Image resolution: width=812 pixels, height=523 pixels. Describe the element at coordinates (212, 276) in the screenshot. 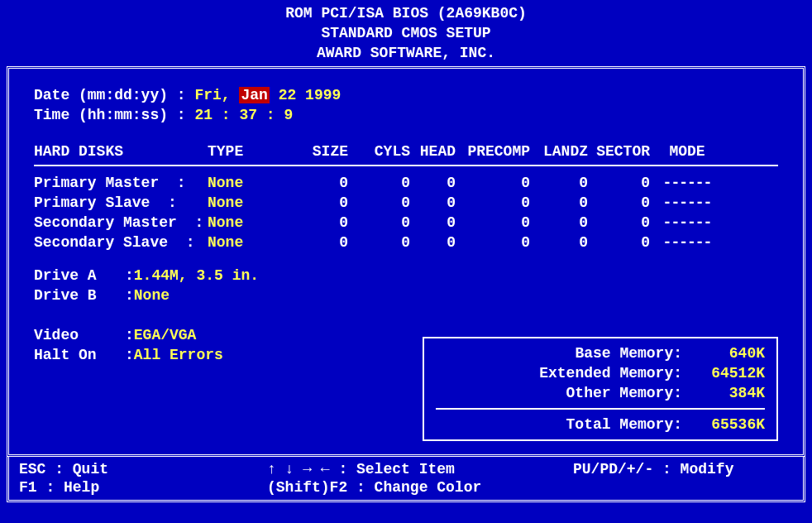

I see `drive-a-row: Drive A : 1.44M, 3.5 in.` at that location.